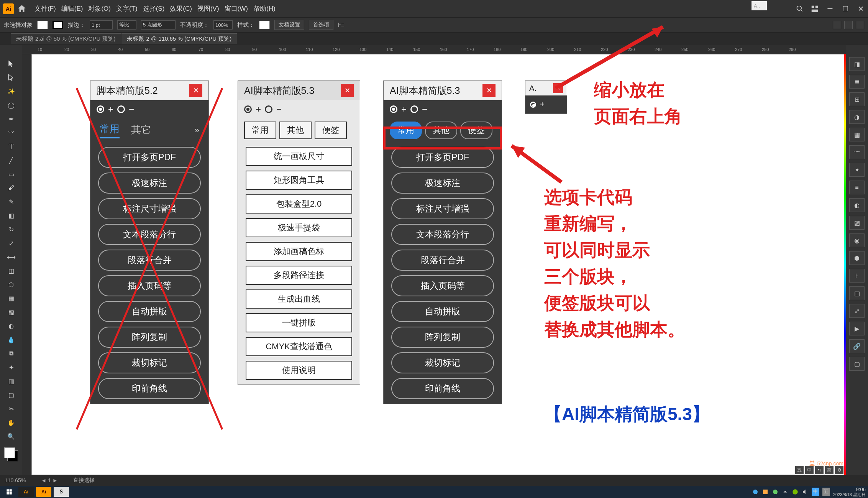 This screenshot has width=868, height=498. What do you see at coordinates (11, 257) in the screenshot?
I see `width-tool-icon: ⟷` at bounding box center [11, 257].